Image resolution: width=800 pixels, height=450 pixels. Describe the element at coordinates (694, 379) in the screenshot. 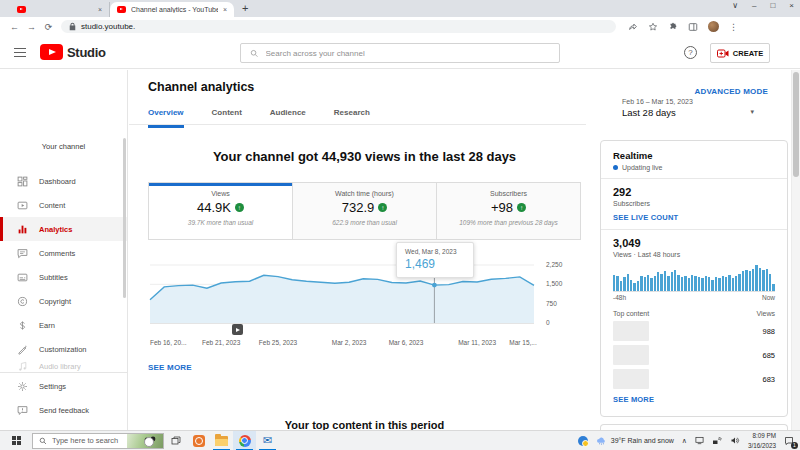

I see `top-content-row: 683` at that location.